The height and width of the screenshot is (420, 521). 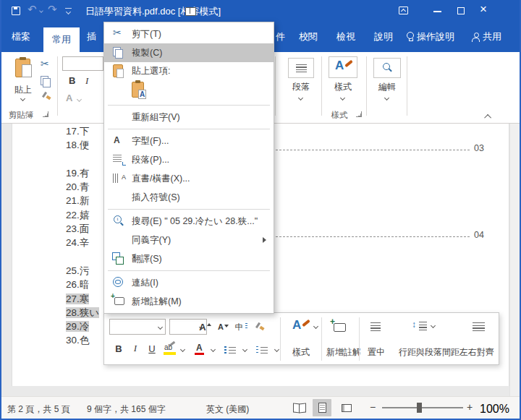 I want to click on paste-option-keep-text-only-button: A, so click(x=137, y=91).